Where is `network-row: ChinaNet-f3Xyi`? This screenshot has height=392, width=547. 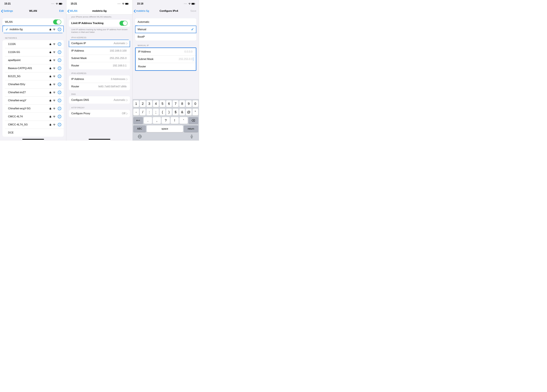 network-row: ChinaNet-f3Xyi is located at coordinates (33, 84).